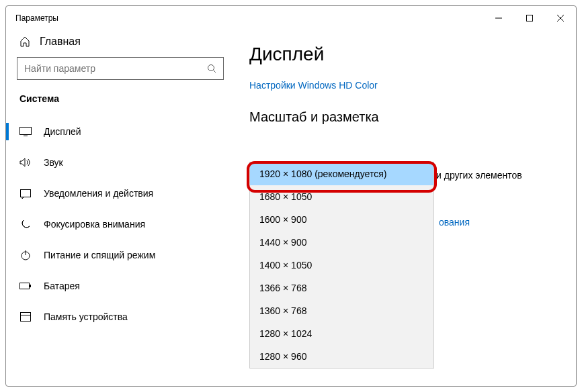 The image size is (582, 392). Describe the element at coordinates (560, 18) in the screenshot. I see `close-button` at that location.